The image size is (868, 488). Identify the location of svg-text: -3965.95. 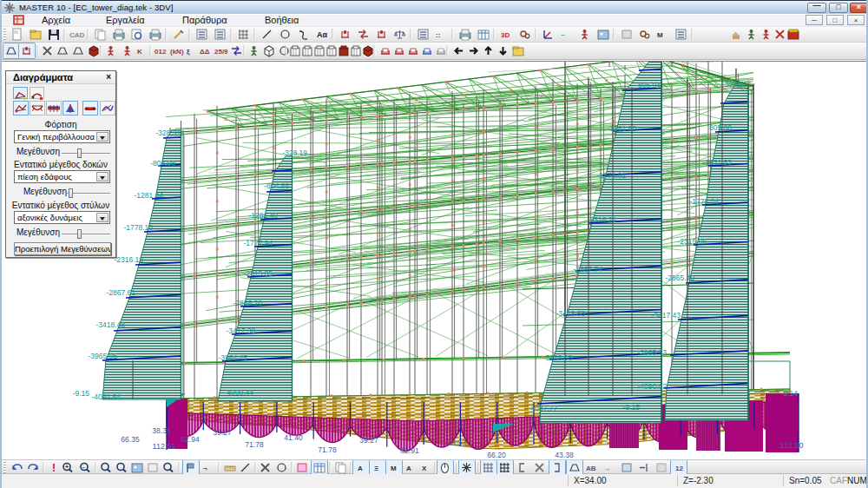
(102, 356).